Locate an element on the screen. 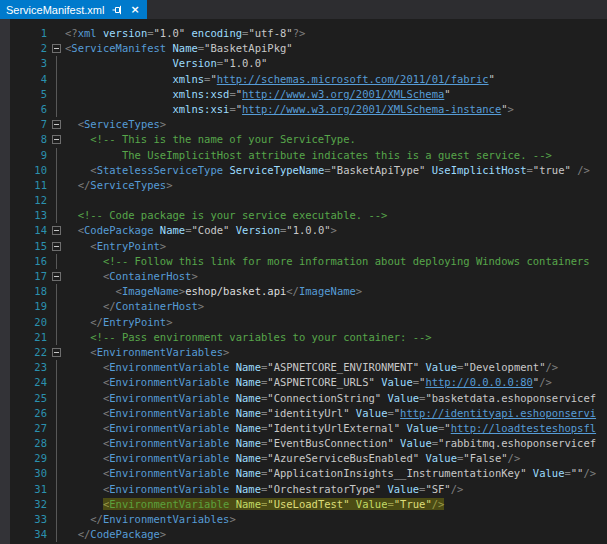  code-line: 10 <StatelessServiceType ServiceTypeName… is located at coordinates (304, 170).